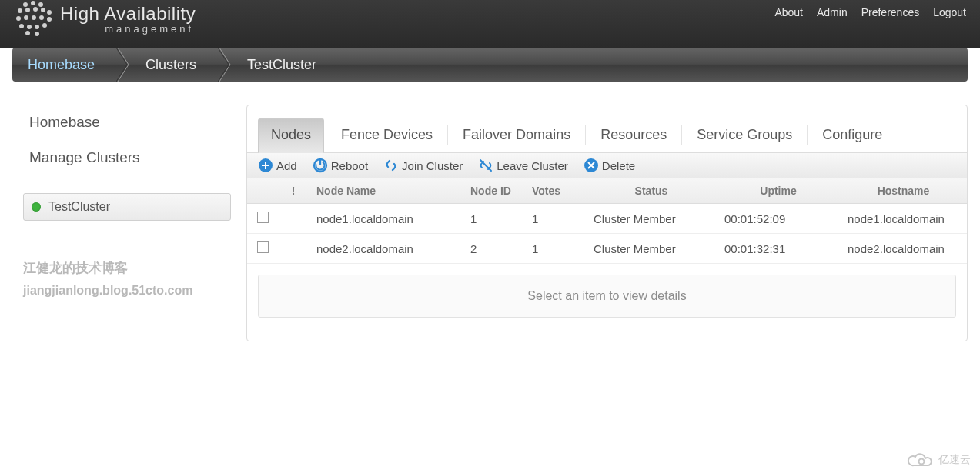 The width and height of the screenshot is (980, 473). Describe the element at coordinates (493, 191) in the screenshot. I see `col-node-id: Node ID` at that location.